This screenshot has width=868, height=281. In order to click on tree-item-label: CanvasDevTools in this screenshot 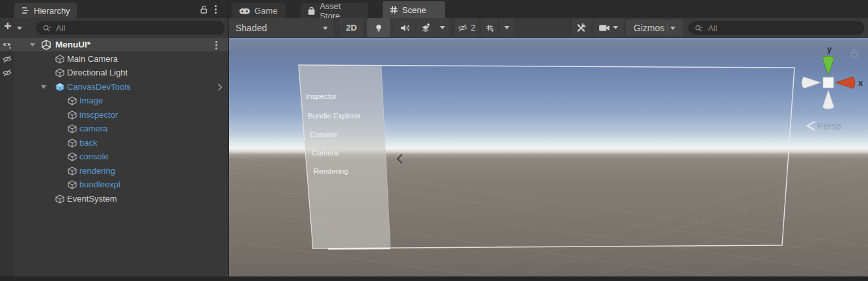, I will do `click(99, 87)`.